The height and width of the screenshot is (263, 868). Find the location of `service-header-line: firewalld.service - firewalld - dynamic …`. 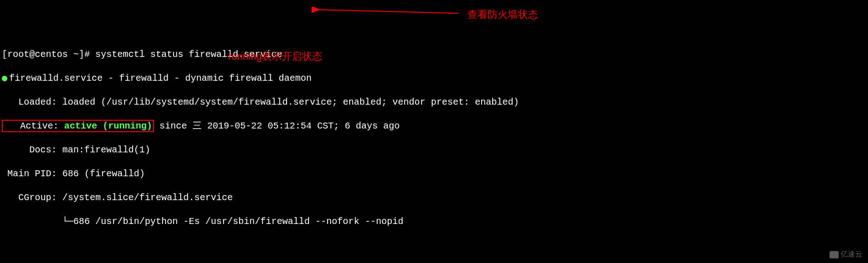

service-header-line: firewalld.service - firewalld - dynamic … is located at coordinates (434, 78).